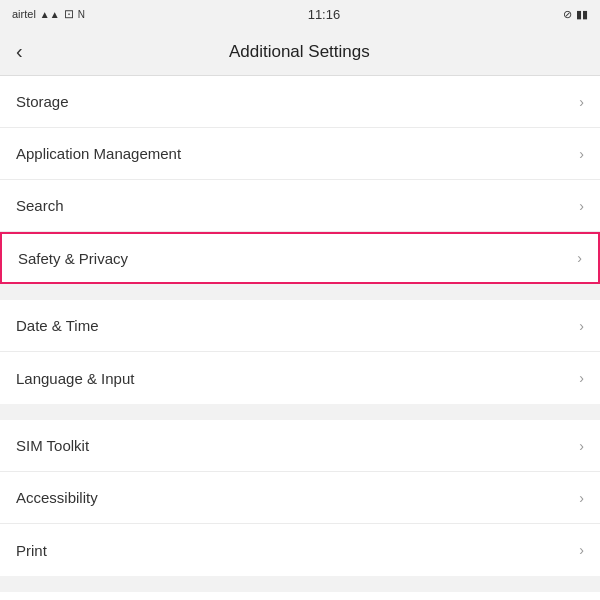 Image resolution: width=600 pixels, height=600 pixels. I want to click on chevron-icon-accessibility: ›, so click(582, 498).